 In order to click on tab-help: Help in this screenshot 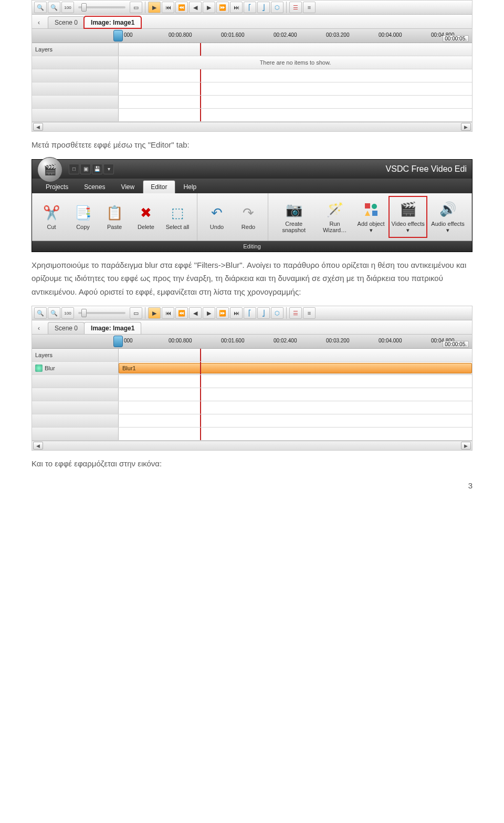, I will do `click(190, 187)`.